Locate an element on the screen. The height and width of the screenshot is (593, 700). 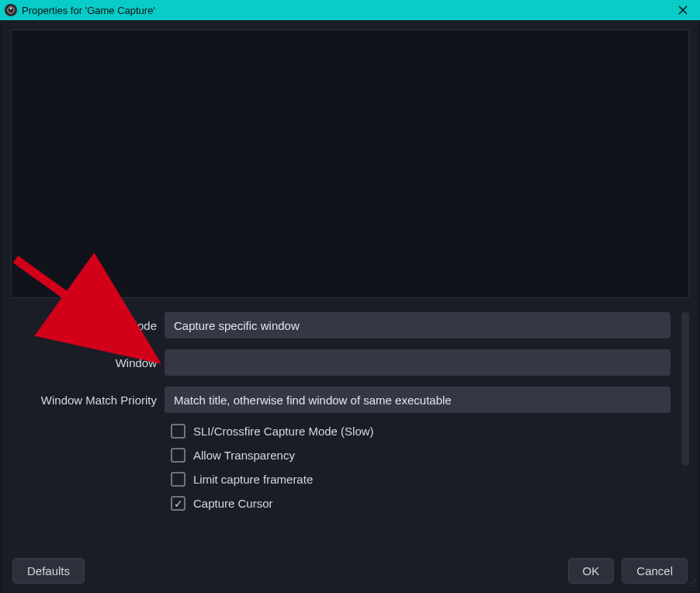
scrollbar is located at coordinates (685, 389).